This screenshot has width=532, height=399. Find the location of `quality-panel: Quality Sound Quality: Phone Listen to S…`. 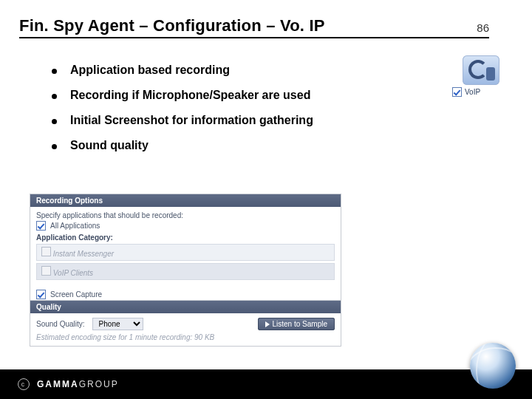

quality-panel: Quality Sound Quality: Phone Listen to S… is located at coordinates (185, 324).